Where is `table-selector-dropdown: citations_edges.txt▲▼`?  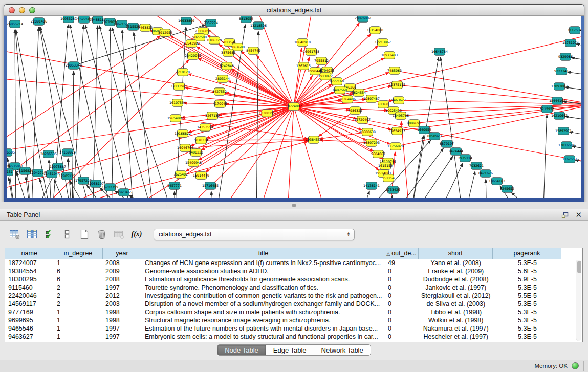 table-selector-dropdown: citations_edges.txt▲▼ is located at coordinates (254, 234).